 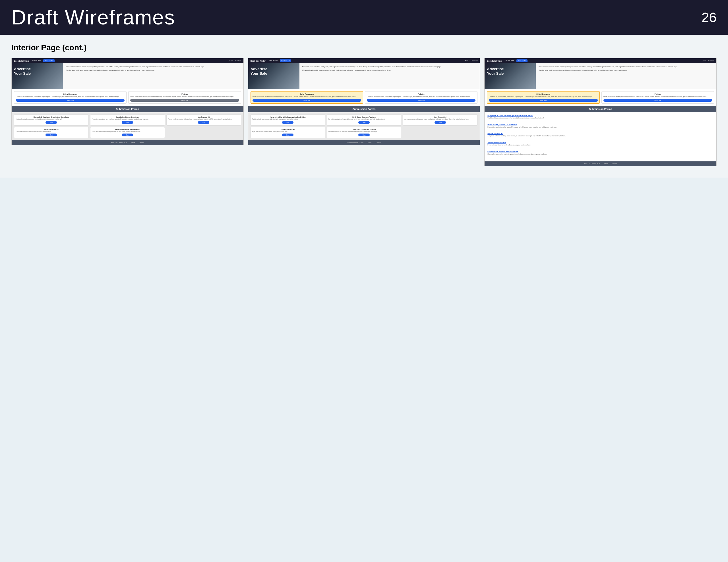 What do you see at coordinates (510, 76) in the screenshot?
I see `wf3-hero-img: Advertise Your Sale` at bounding box center [510, 76].